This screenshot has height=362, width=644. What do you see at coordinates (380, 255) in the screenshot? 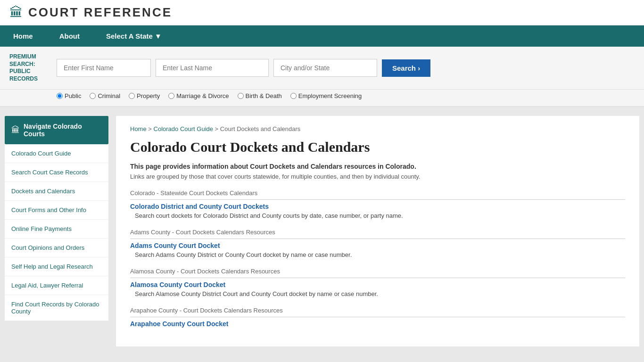
I see `resource-desc-1-0: Search Adams County District or County C…` at bounding box center [380, 255].